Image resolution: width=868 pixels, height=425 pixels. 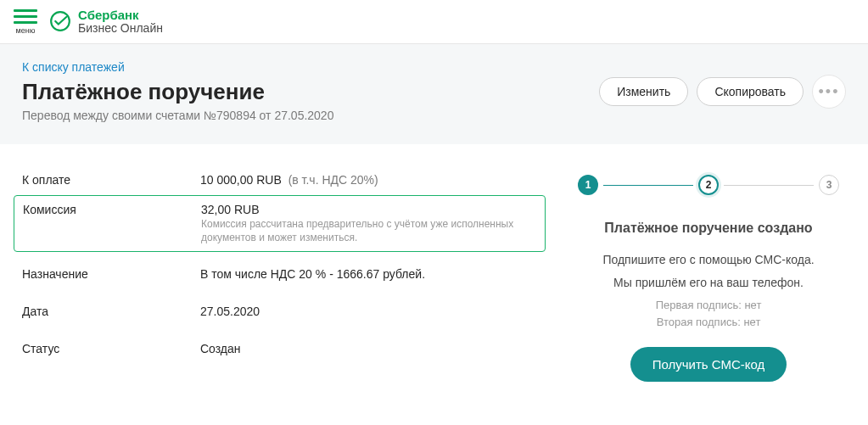 What do you see at coordinates (106, 22) in the screenshot?
I see `brand-logo: Сбербанк Бизнес Онлайн` at bounding box center [106, 22].